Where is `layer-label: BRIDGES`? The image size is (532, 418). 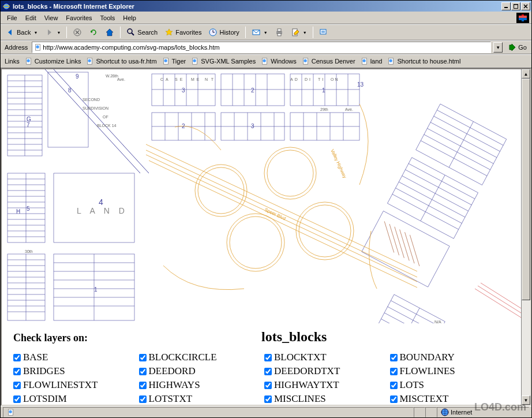
layer-label: BRIDGES is located at coordinates (44, 371).